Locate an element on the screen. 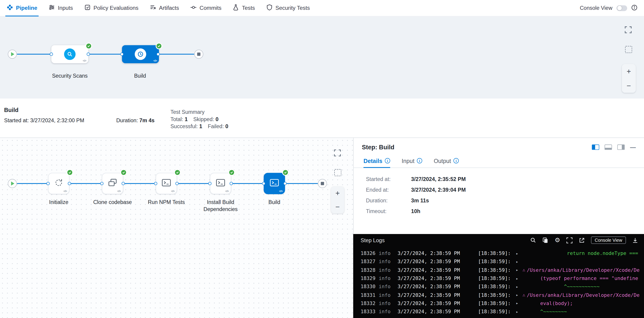 Image resolution: width=644 pixels, height=318 pixels. log-line-number: 18330 is located at coordinates (370, 287).